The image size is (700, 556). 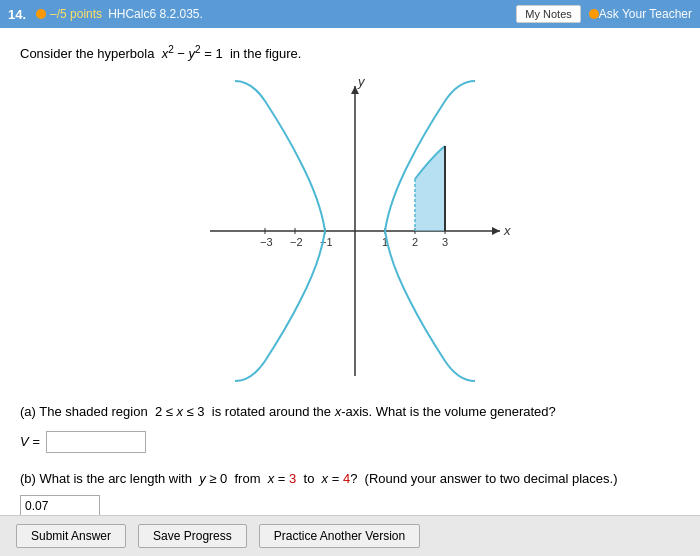 What do you see at coordinates (41, 14) in the screenshot?
I see `dot-yellow` at bounding box center [41, 14].